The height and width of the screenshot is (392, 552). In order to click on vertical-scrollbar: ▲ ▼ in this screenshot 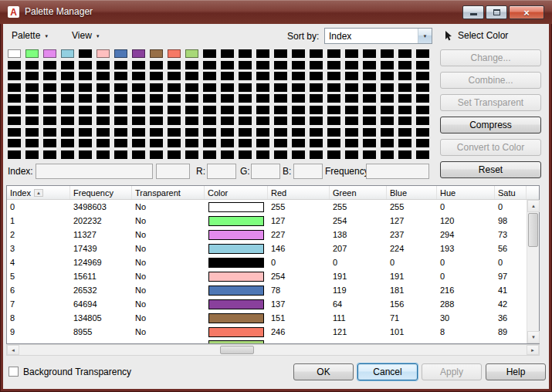, I will do `click(533, 272)`.